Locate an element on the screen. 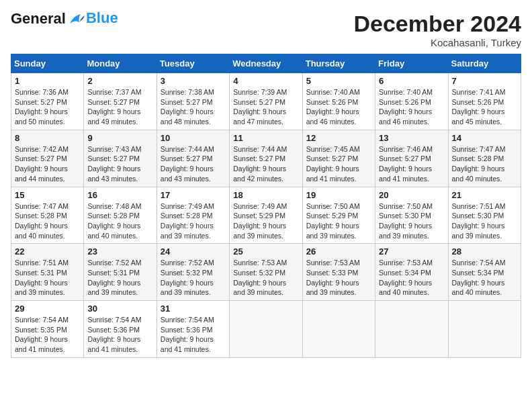 The width and height of the screenshot is (532, 411). daylight-label: Daylight: 9 hours and 47 minutes. is located at coordinates (259, 117).